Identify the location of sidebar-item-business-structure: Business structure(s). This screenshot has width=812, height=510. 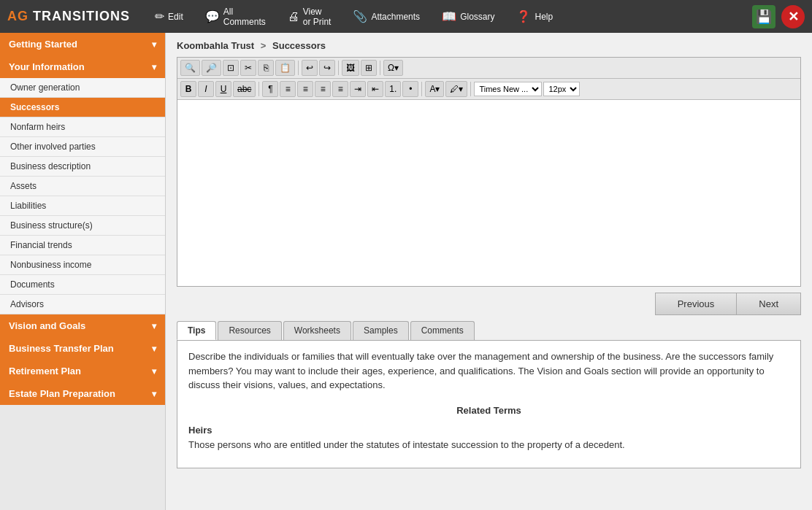
(83, 226).